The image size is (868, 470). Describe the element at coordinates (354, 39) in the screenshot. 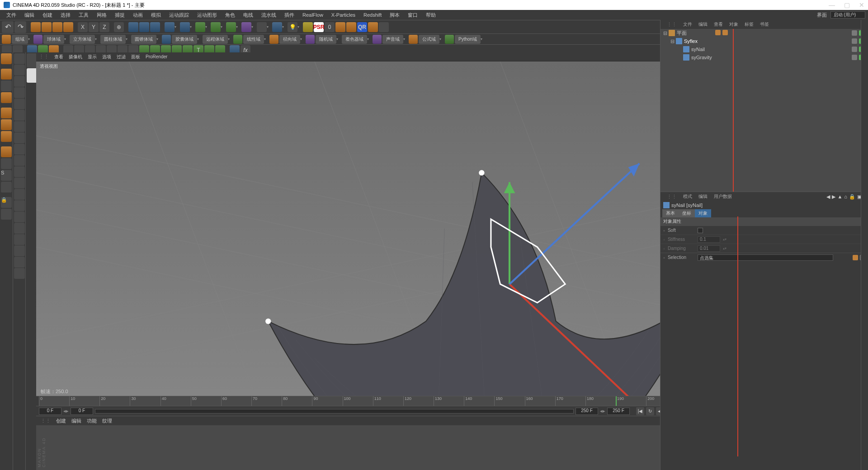

I see `field-shader: 着色器域` at that location.